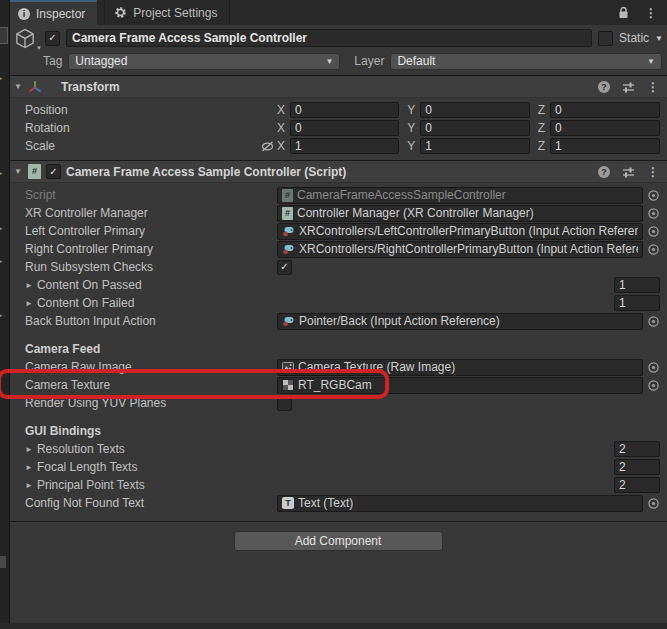 The image size is (667, 629). Describe the element at coordinates (460, 322) in the screenshot. I see `back-button-input-action-field: Pointer/Back (Input Action Reference)` at that location.